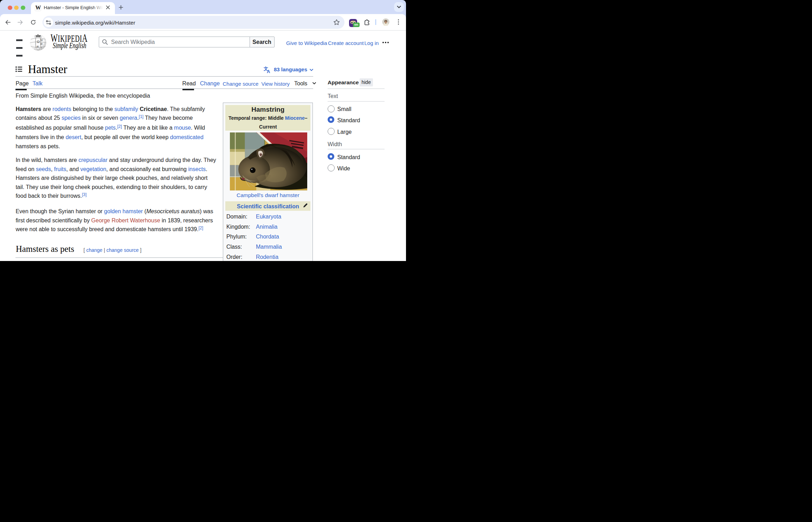 The width and height of the screenshot is (812, 522). Describe the element at coordinates (41, 47) in the screenshot. I see `svg-text: 7` at that location.